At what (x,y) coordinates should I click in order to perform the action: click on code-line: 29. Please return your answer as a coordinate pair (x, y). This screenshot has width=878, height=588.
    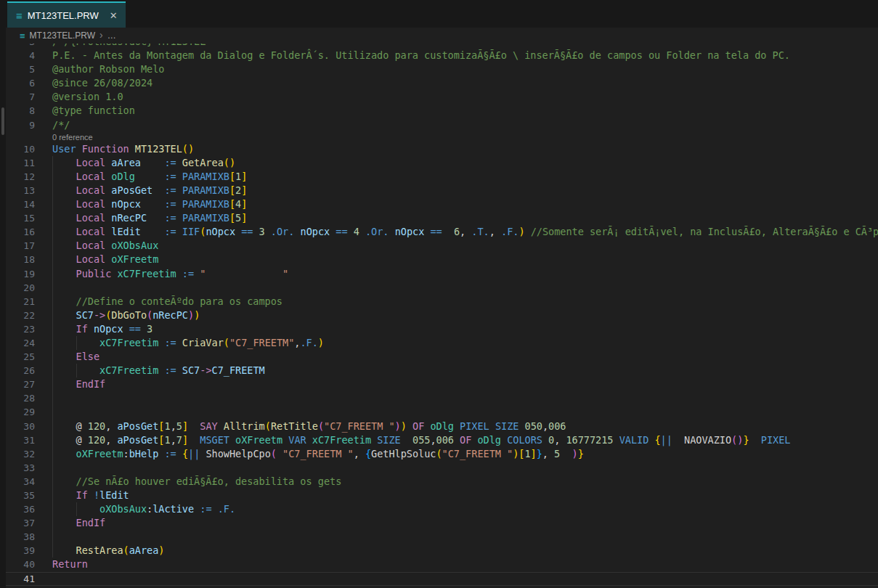
    Looking at the image, I should click on (439, 412).